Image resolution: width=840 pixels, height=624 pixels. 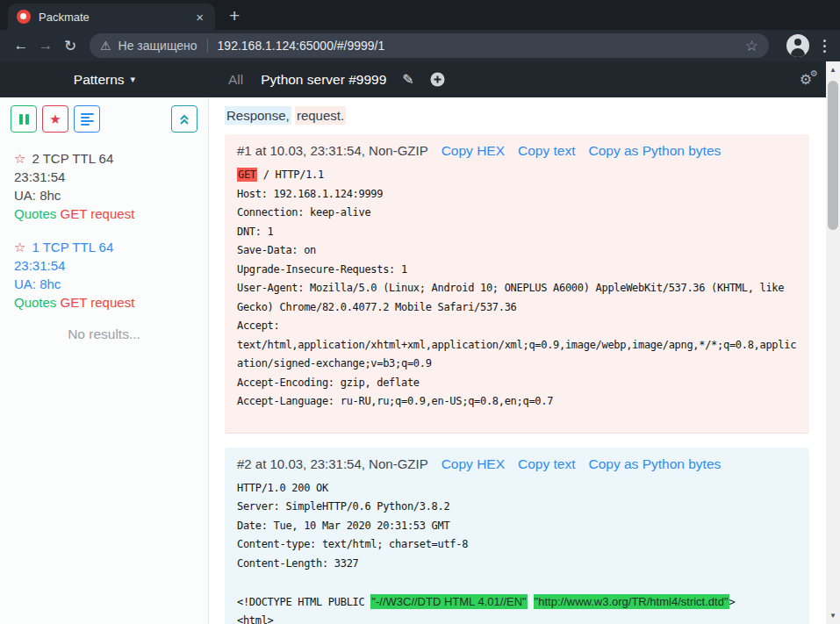 What do you see at coordinates (420, 15) in the screenshot?
I see `browser-tab-strip: Packmate × +` at bounding box center [420, 15].